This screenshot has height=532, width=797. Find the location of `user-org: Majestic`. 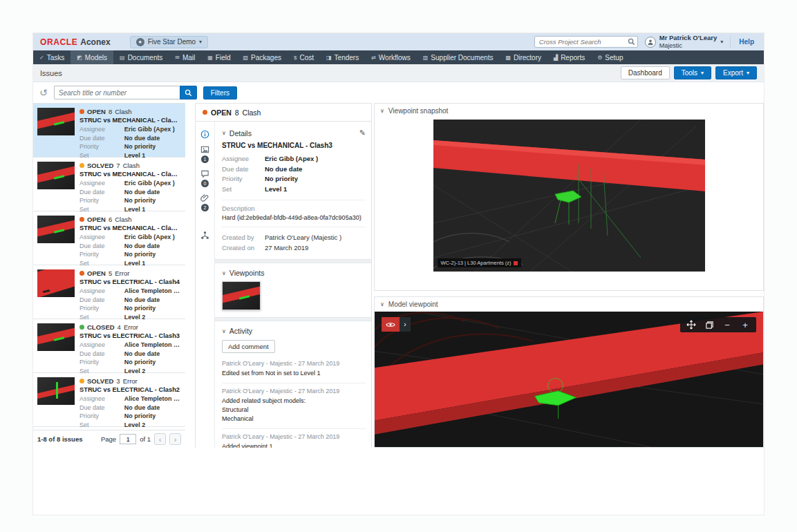

user-org: Majestic is located at coordinates (688, 46).